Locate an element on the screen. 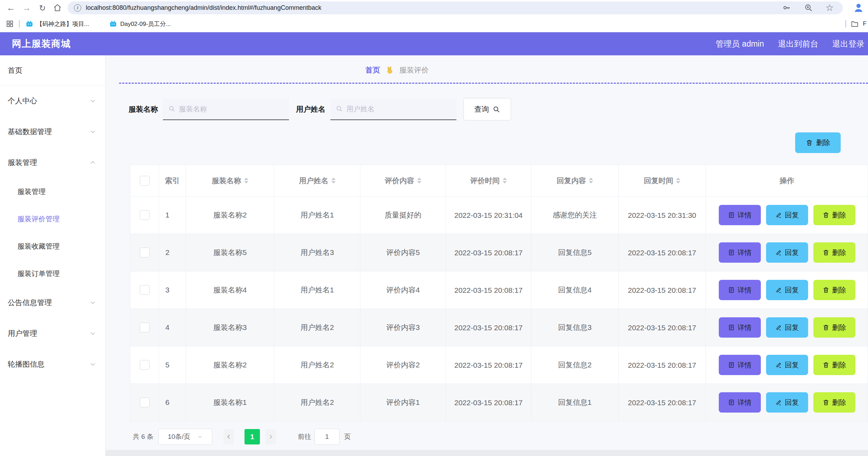  prev-page-button is located at coordinates (229, 437).